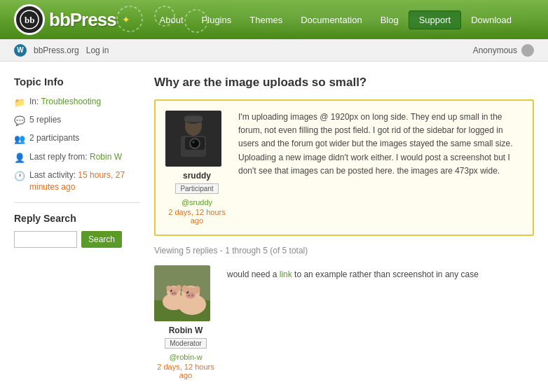 This screenshot has width=548, height=392. What do you see at coordinates (266, 20) in the screenshot?
I see `nav-themes: Themes` at bounding box center [266, 20].